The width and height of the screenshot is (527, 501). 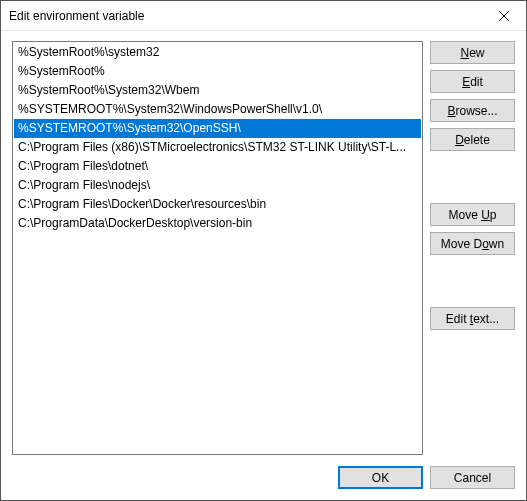 I want to click on list-item: C:\Program Files (x86)\STMicroelectronic…, so click(x=218, y=148).